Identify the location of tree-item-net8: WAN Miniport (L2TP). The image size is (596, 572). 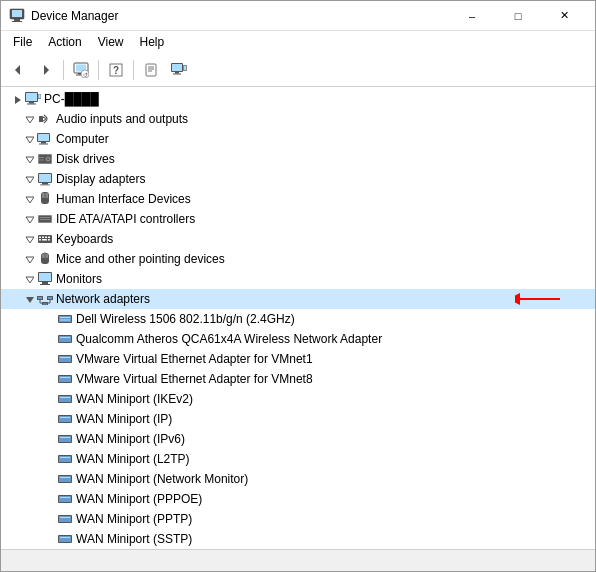
(298, 459).